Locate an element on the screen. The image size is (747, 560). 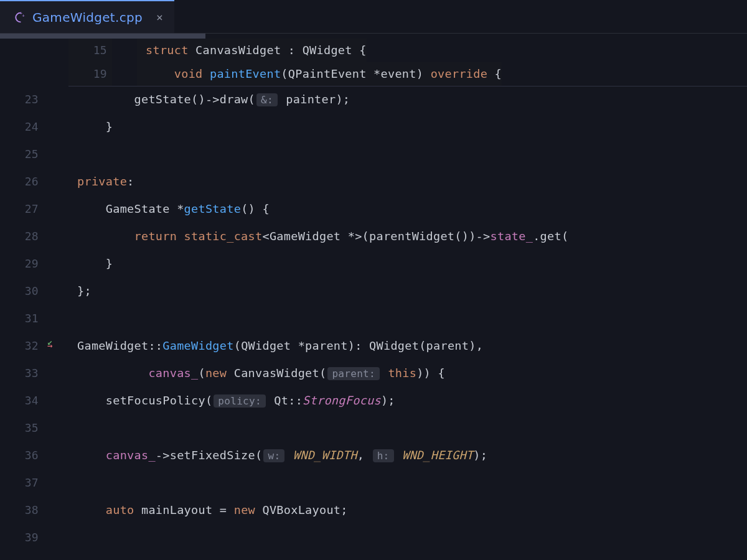
code-line: GameState *getState() { is located at coordinates (408, 209).